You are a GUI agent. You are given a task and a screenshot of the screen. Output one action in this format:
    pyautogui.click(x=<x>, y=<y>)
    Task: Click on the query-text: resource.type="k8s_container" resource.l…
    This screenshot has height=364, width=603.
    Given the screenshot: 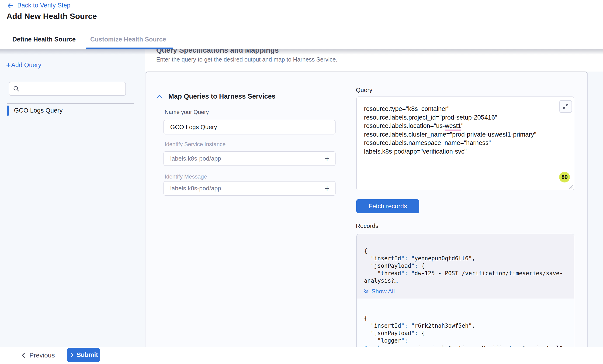 What is the action you would take?
    pyautogui.click(x=450, y=130)
    